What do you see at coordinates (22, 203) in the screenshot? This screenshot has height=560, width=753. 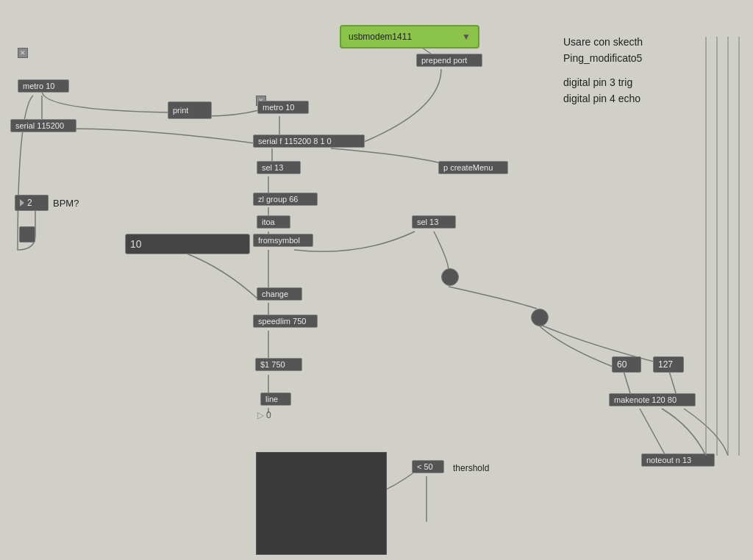 I see `numbox-arrow` at bounding box center [22, 203].